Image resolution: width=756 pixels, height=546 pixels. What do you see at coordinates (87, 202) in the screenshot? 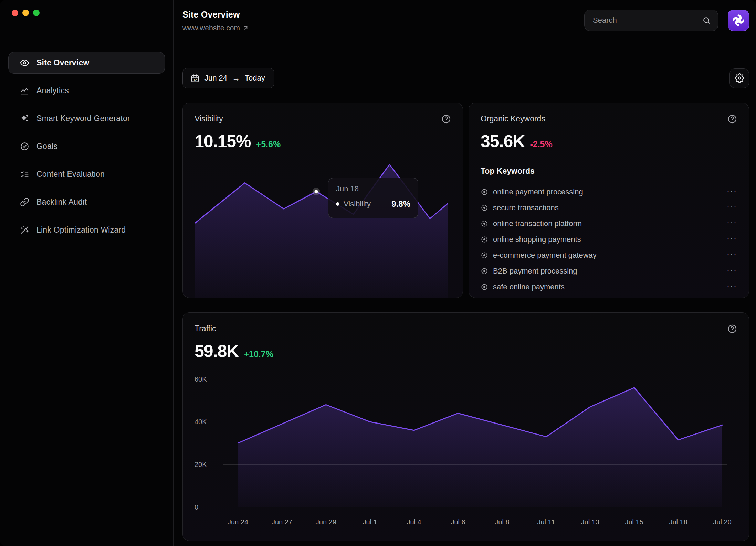
I see `sidebar-item-backlink-audit: Backlink Audit` at bounding box center [87, 202].